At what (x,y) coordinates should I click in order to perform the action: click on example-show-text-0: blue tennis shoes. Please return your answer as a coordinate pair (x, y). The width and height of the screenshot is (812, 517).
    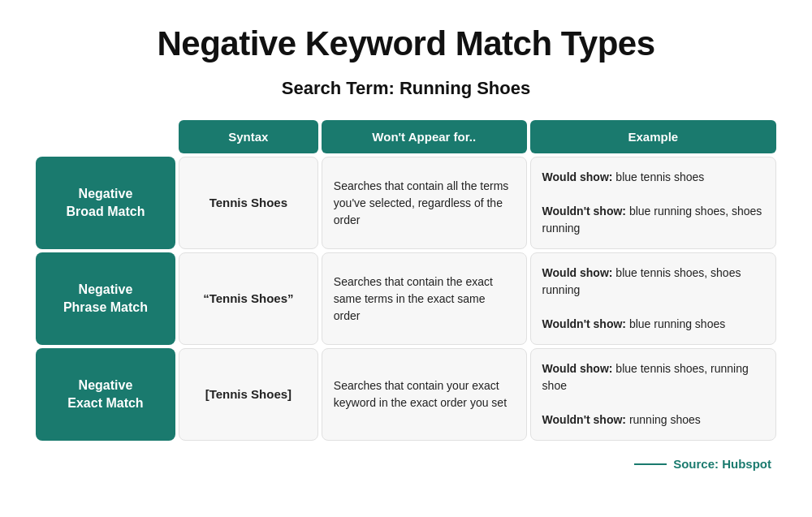
    Looking at the image, I should click on (658, 177).